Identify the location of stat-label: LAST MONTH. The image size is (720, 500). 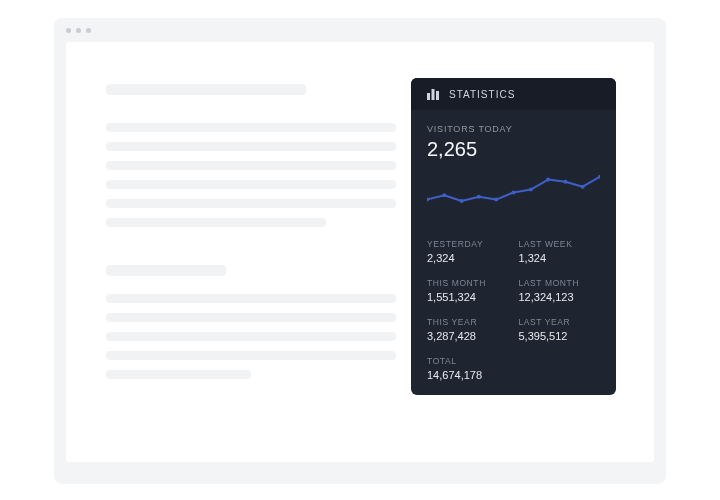
(560, 283).